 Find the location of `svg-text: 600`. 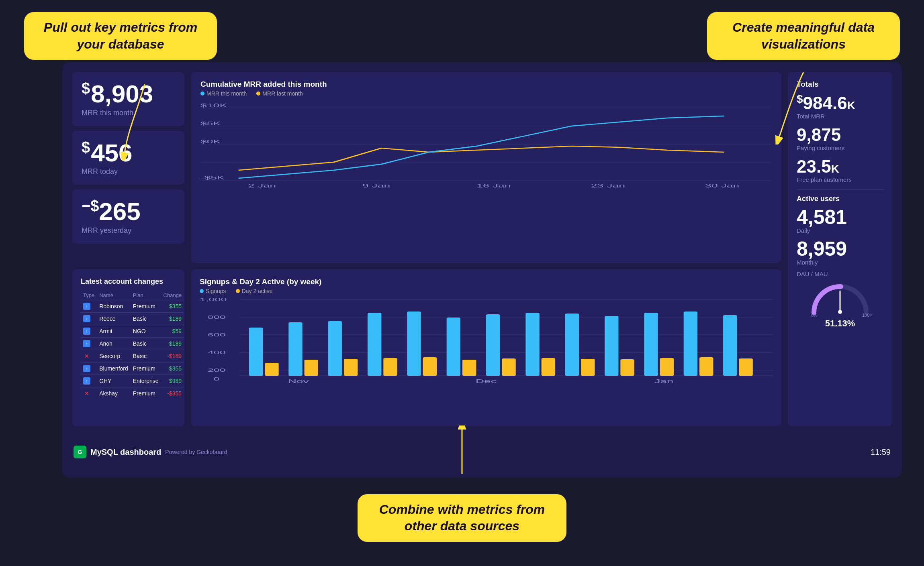

svg-text: 600 is located at coordinates (217, 335).